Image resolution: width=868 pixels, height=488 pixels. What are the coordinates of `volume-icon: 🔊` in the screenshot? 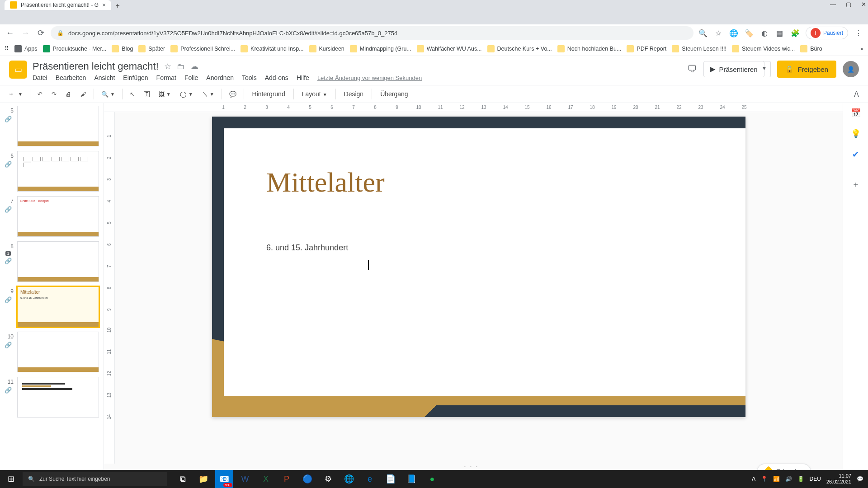 It's located at (788, 479).